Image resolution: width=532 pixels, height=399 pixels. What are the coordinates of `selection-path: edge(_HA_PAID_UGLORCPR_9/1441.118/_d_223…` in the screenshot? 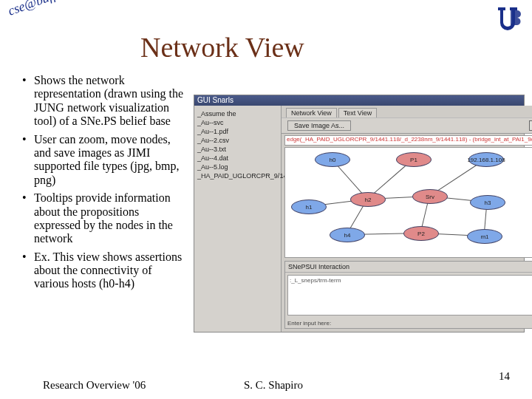 It's located at (408, 140).